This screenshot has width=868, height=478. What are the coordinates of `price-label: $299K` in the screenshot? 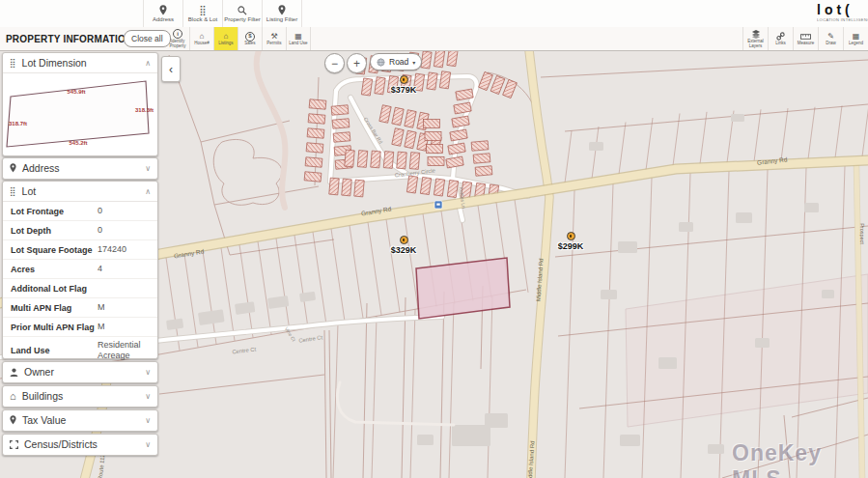 It's located at (572, 246).